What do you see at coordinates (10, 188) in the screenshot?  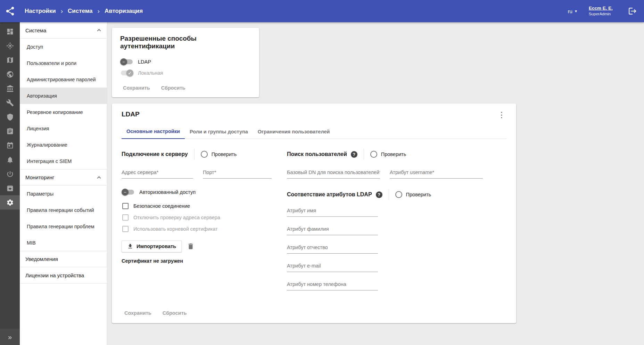 I see `rail-item-archive` at bounding box center [10, 188].